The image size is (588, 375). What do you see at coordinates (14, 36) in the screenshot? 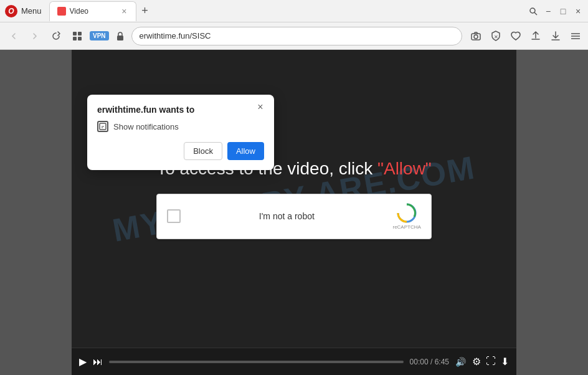
I see `back-button` at bounding box center [14, 36].